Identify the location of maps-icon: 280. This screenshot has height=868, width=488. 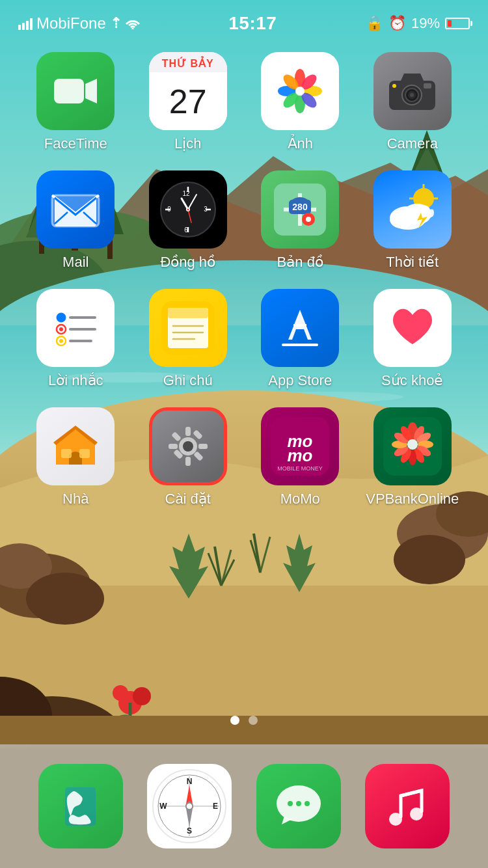
(300, 210).